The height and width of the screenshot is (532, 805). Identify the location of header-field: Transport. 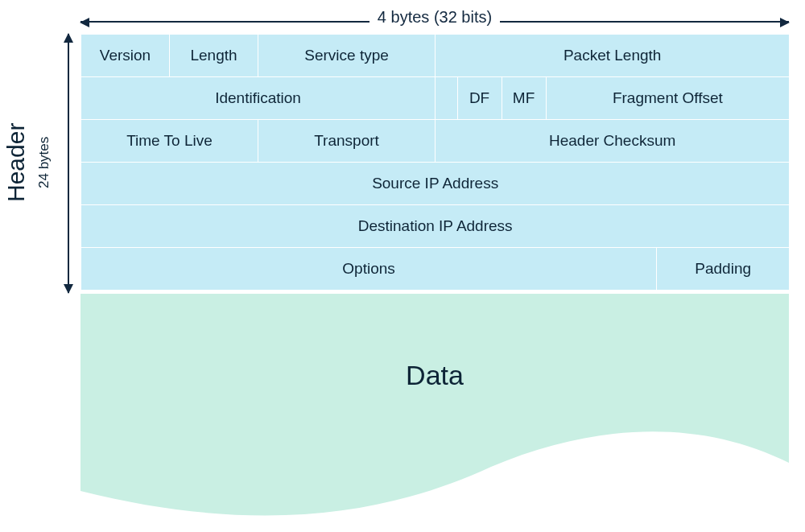
(347, 142).